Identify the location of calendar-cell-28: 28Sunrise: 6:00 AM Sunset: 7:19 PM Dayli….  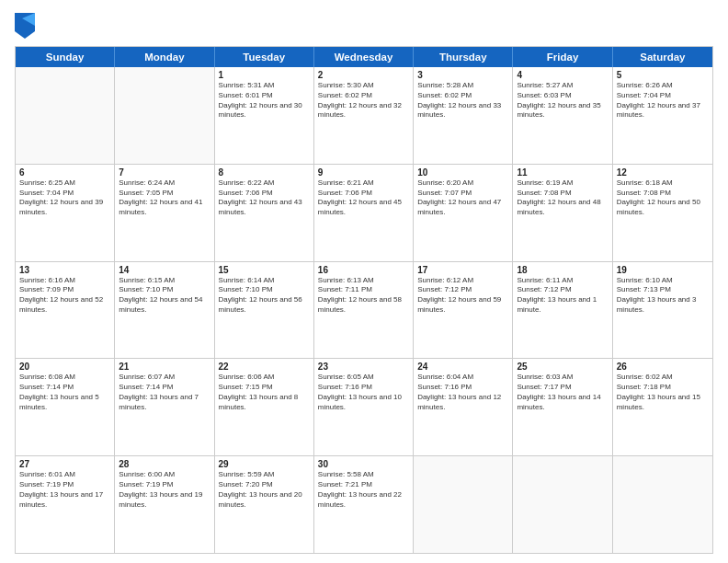
(165, 504).